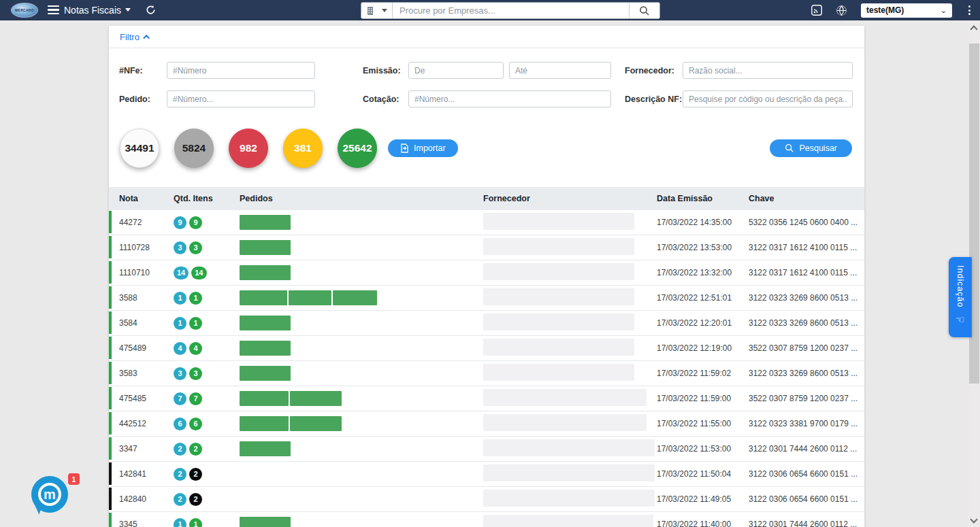 Image resolution: width=980 pixels, height=527 pixels. Describe the element at coordinates (128, 323) in the screenshot. I see `nota-value: 3584` at that location.